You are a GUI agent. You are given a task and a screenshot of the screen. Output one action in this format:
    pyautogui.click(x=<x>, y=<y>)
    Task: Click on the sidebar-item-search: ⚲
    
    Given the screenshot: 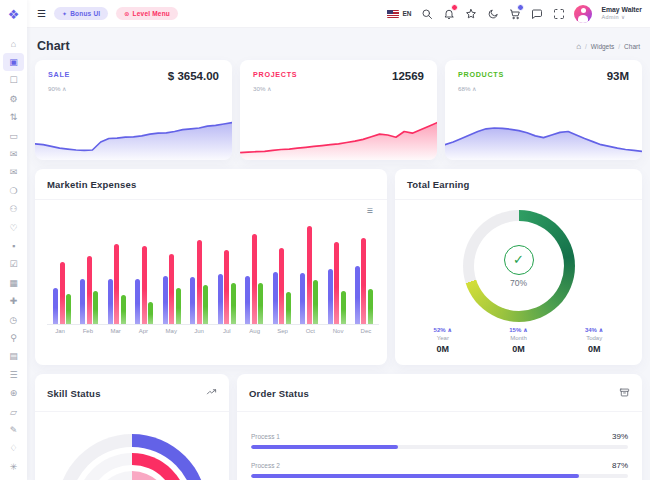 What is the action you would take?
    pyautogui.click(x=14, y=338)
    